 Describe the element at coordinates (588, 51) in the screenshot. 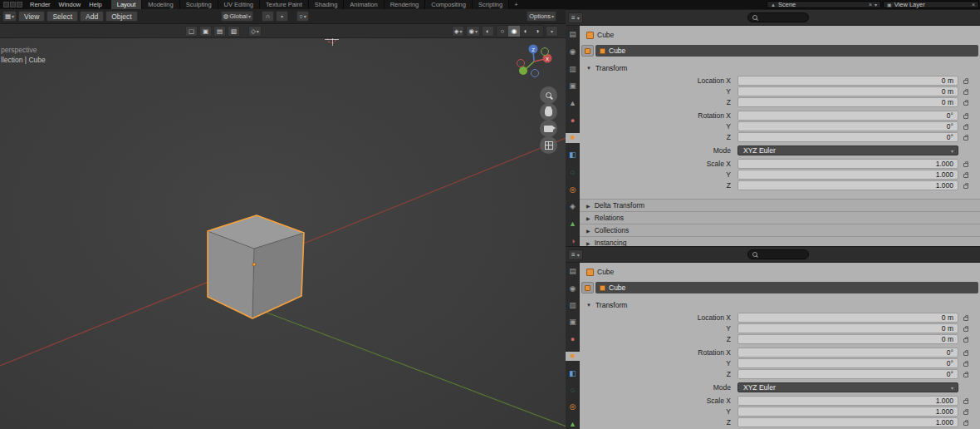

I see `object-type-button` at that location.